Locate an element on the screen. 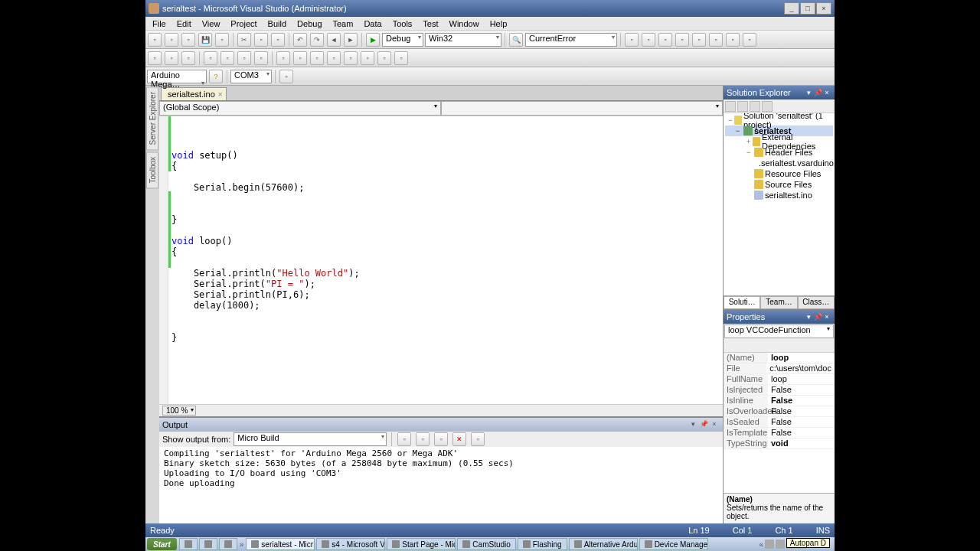  prop-pin-icon: 📌 is located at coordinates (818, 317).